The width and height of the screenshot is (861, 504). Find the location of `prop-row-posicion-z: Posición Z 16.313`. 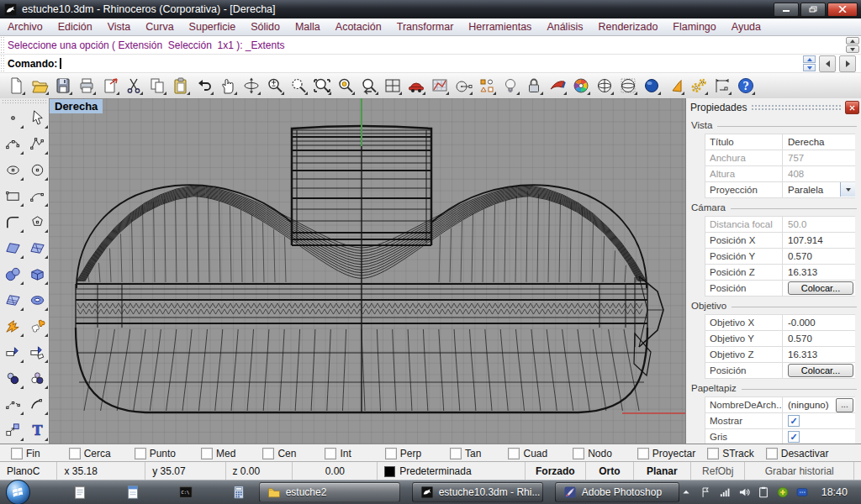

prop-row-posicion-z: Posición Z 16.313 is located at coordinates (780, 272).